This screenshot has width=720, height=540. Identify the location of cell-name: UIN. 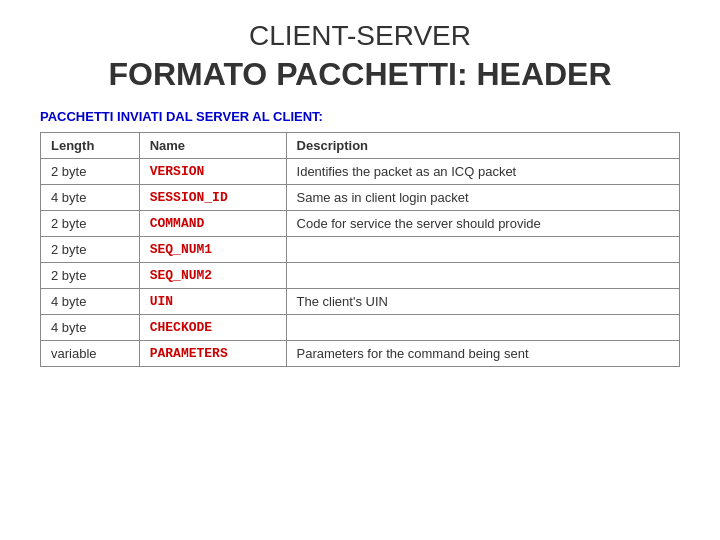
(212, 302).